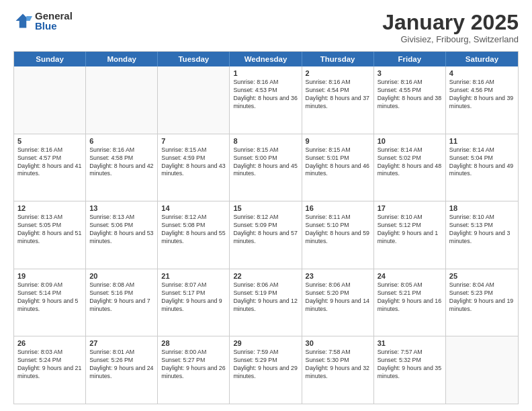 The image size is (532, 411). What do you see at coordinates (122, 303) in the screenshot?
I see `calendar-cell: 20Sunrise: 8:08 AM Sunset: 5:16 PM Dayli…` at bounding box center [122, 303].